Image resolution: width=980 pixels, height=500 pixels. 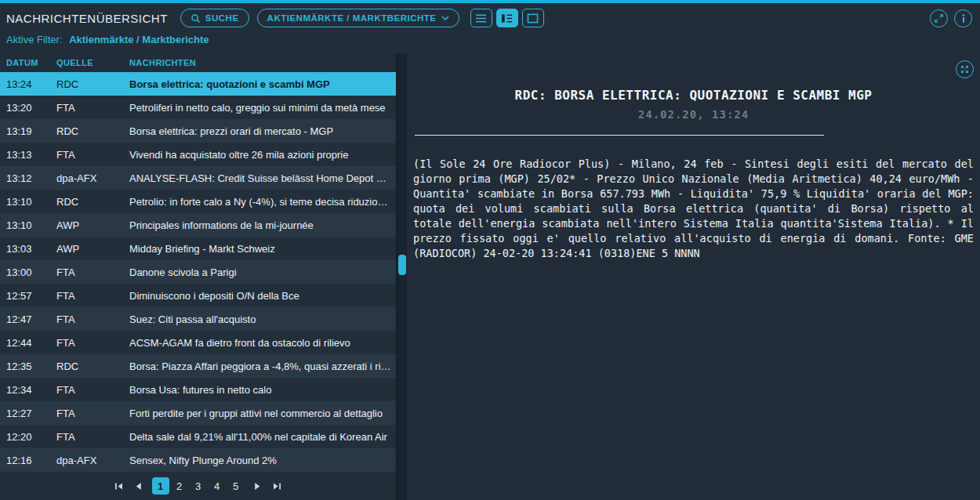 I want to click on news-row-headline: Borsa Usa: futures in netto calo, so click(x=263, y=390).